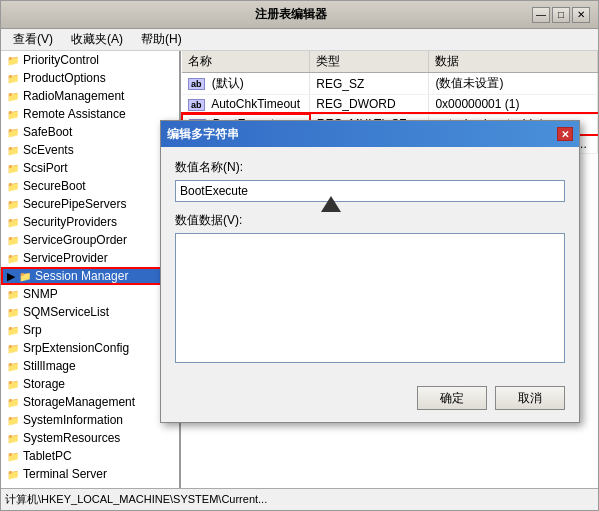  I want to click on name-input, so click(370, 191).